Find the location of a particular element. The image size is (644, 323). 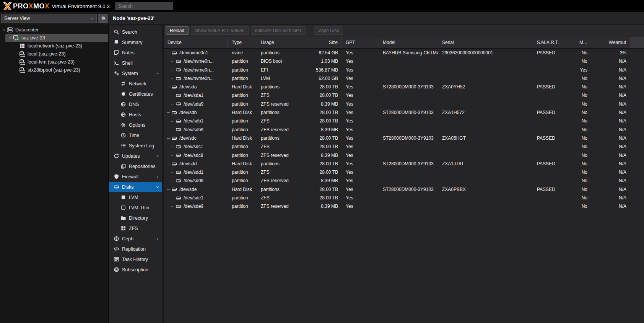

device-name: /dev/nvme0n... is located at coordinates (199, 78).